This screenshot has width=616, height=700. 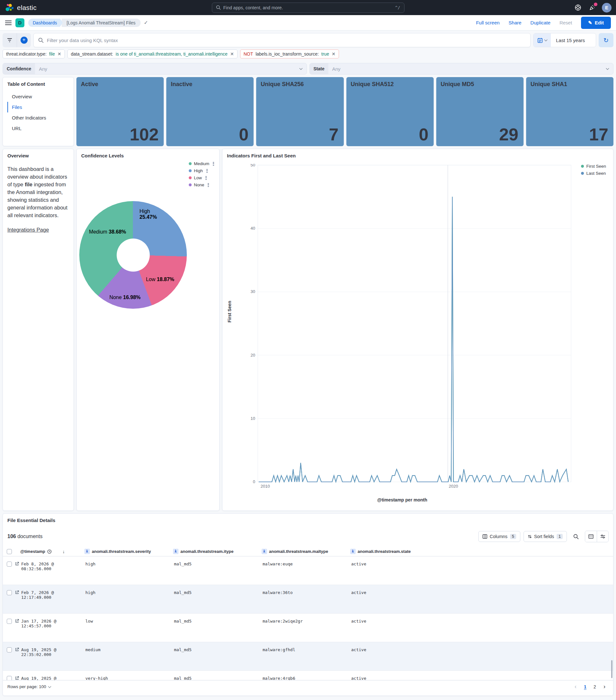 I want to click on news-feed-button, so click(x=592, y=8).